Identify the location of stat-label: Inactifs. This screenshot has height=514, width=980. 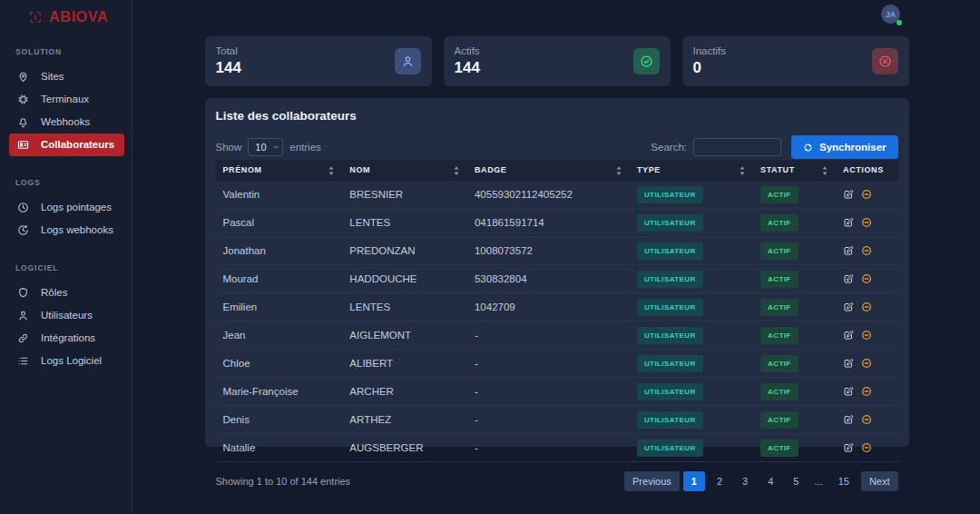
(710, 51).